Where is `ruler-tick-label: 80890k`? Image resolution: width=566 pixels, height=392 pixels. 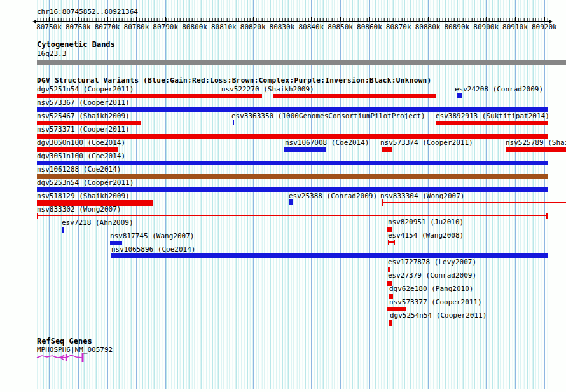 ruler-tick-label: 80890k is located at coordinates (457, 27).